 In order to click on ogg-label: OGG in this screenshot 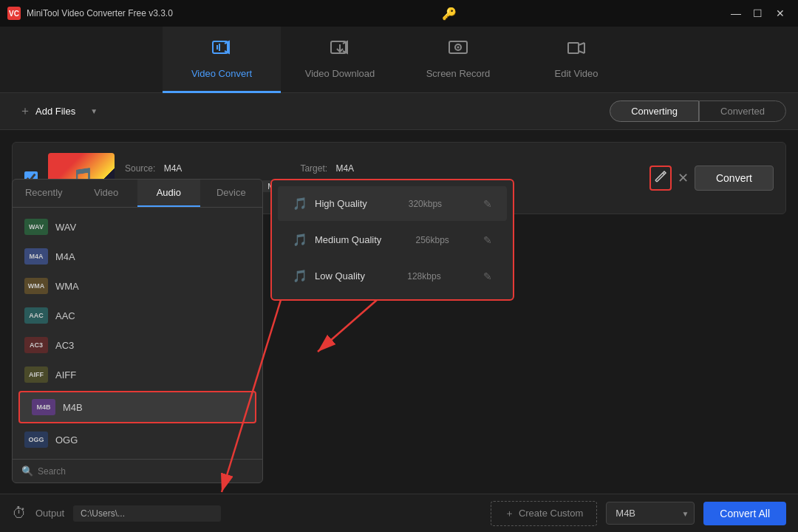, I will do `click(66, 440)`.